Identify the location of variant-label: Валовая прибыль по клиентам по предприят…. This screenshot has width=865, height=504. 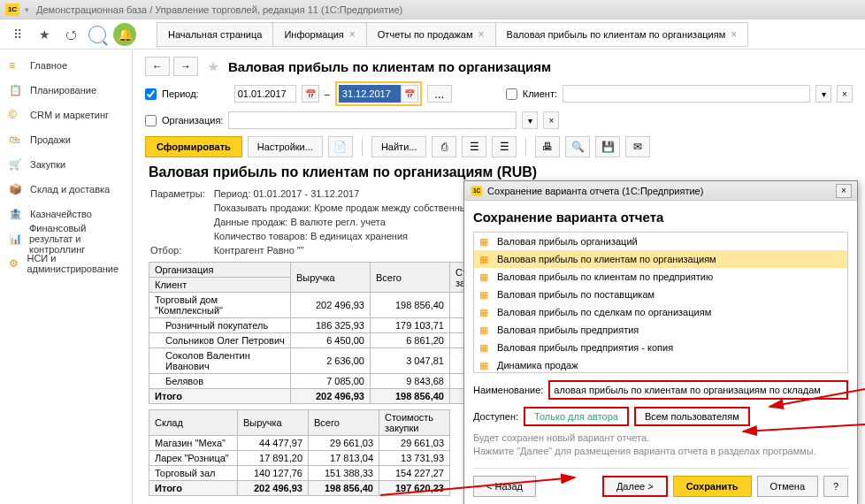
(605, 277).